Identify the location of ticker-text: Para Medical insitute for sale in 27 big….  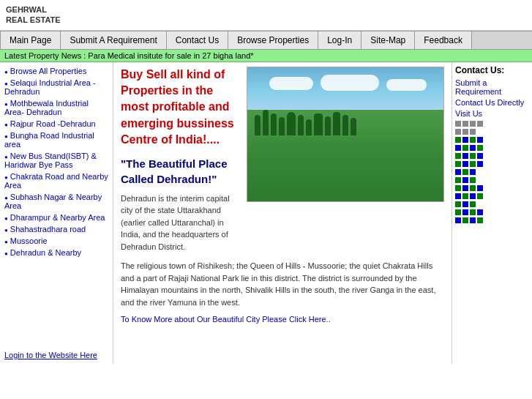
(171, 56).